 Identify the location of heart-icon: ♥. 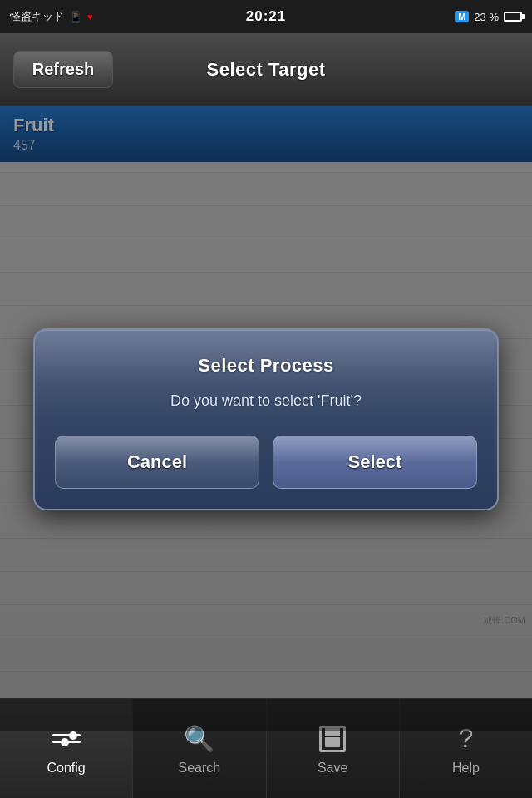
(90, 17).